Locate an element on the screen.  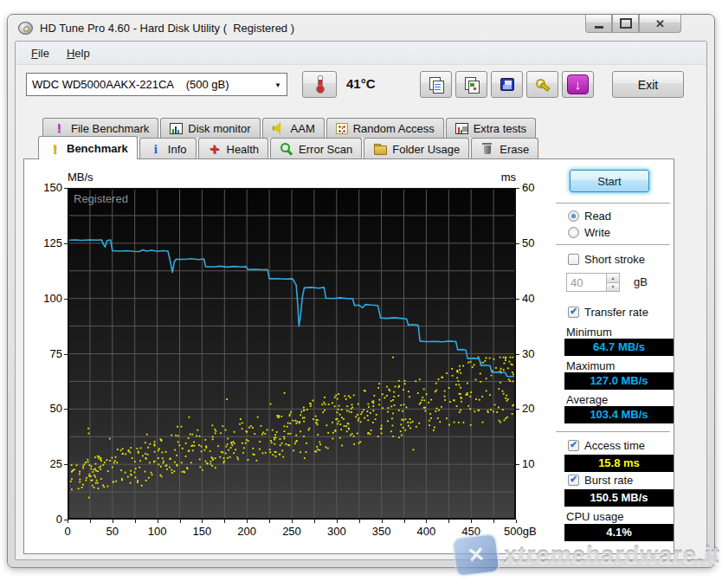
short-stroke-capacity-stepper: 40 ▲ ▼ is located at coordinates (593, 282).